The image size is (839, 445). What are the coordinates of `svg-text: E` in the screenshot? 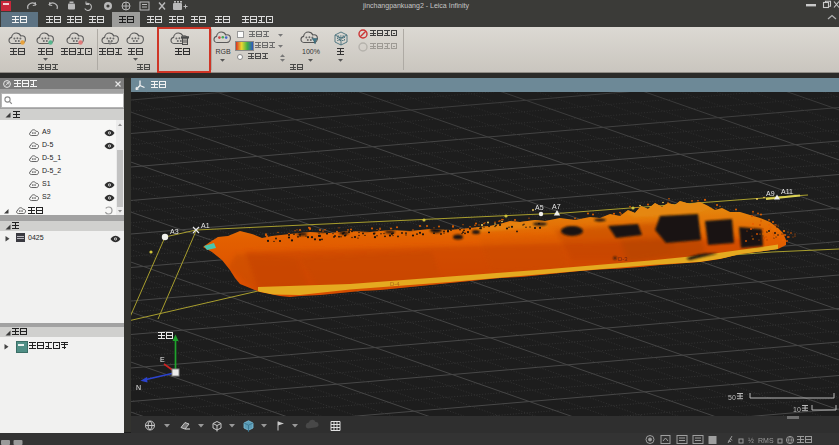 It's located at (162, 360).